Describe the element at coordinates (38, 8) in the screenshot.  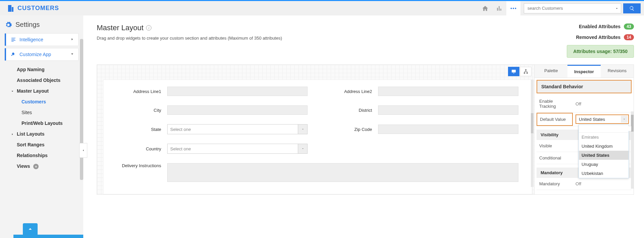
I see `brand-label: CUSTOMERS` at that location.